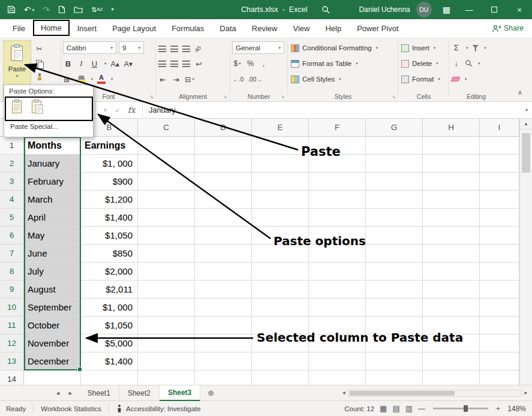  I want to click on workbook-statistics-button: Workbook Statistics, so click(71, 409).